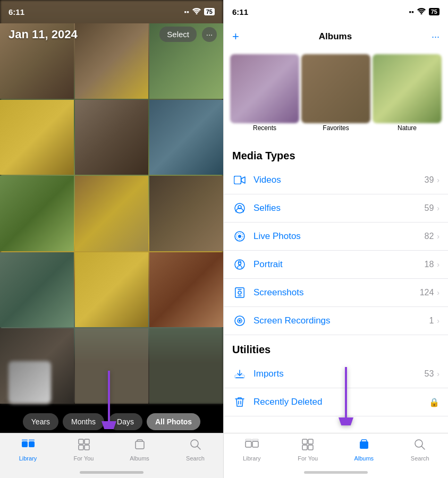 The width and height of the screenshot is (448, 478). Describe the element at coordinates (420, 450) in the screenshot. I see `nav-search-right: Search` at that location.